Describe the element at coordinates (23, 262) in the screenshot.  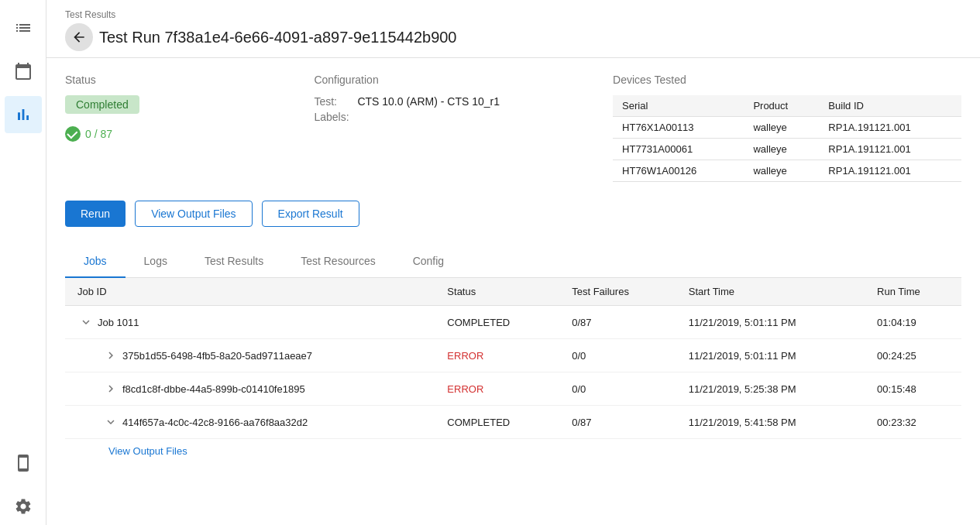
I see `sidebar` at that location.